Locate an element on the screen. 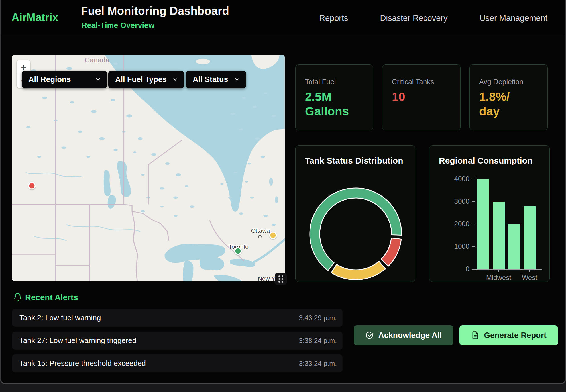 Image resolution: width=566 pixels, height=392 pixels. tank-marker-critical is located at coordinates (32, 186).